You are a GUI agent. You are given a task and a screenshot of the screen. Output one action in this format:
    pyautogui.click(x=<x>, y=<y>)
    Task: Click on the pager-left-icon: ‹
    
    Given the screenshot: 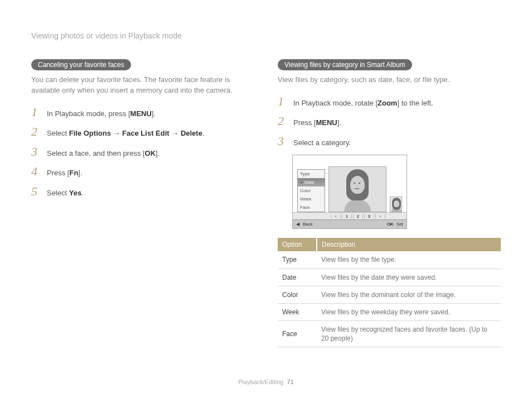 What is the action you would take?
    pyautogui.click(x=336, y=217)
    